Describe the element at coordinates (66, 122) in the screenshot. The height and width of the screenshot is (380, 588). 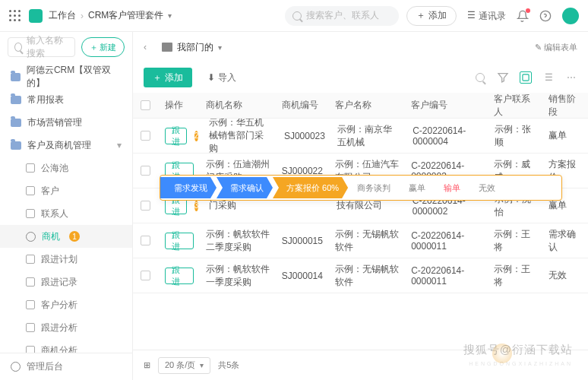
I see `sidebar-item: 市场营销管理` at that location.